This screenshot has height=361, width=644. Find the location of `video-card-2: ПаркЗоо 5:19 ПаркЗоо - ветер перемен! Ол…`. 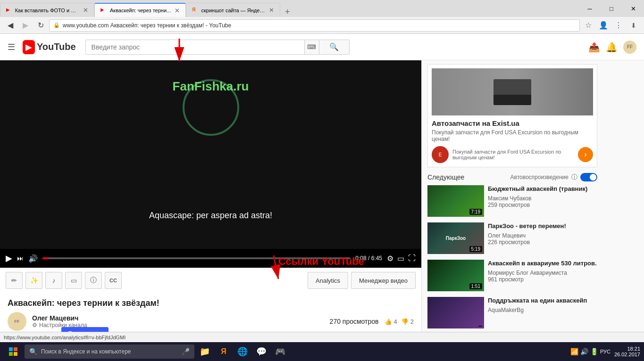

video-card-2: ПаркЗоо 5:19 ПаркЗоо - ветер перемен! Ол… is located at coordinates (512, 238).